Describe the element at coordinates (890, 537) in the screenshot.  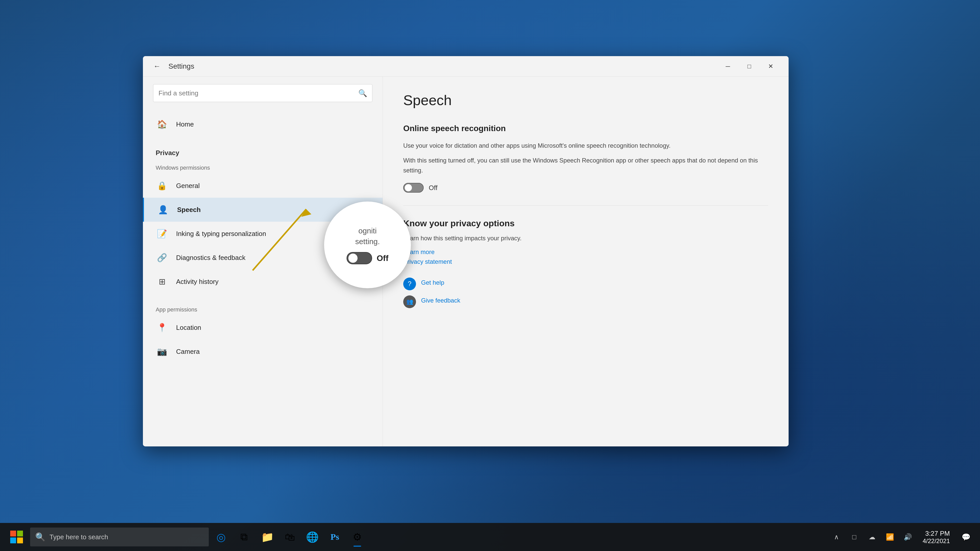
I see `tray-network-icon: 📶` at that location.